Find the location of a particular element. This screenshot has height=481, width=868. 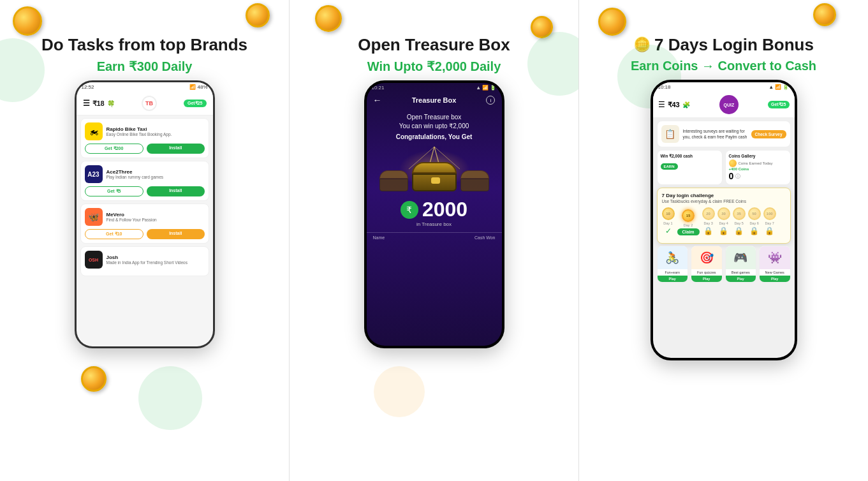

treasure-visual is located at coordinates (434, 169).